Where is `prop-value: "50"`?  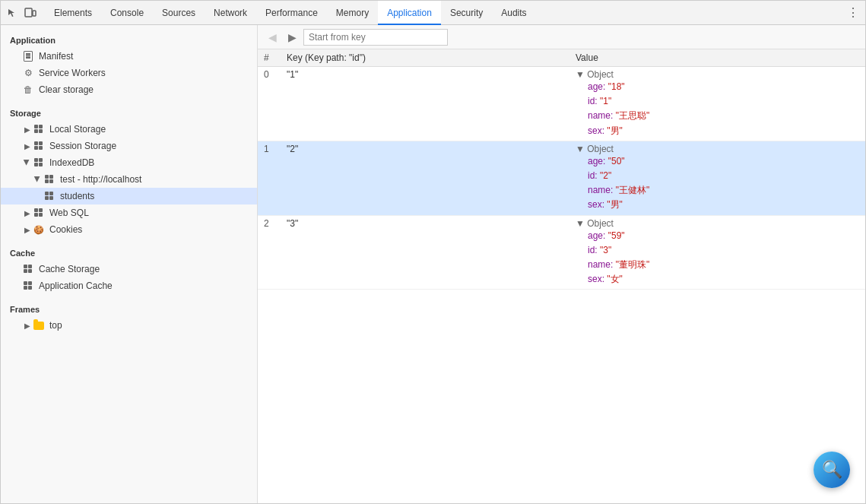 prop-value: "50" is located at coordinates (617, 161).